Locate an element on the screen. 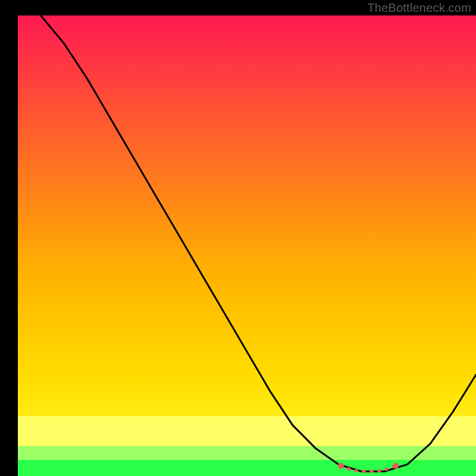 The width and height of the screenshot is (476, 476). band-green is located at coordinates (247, 468).